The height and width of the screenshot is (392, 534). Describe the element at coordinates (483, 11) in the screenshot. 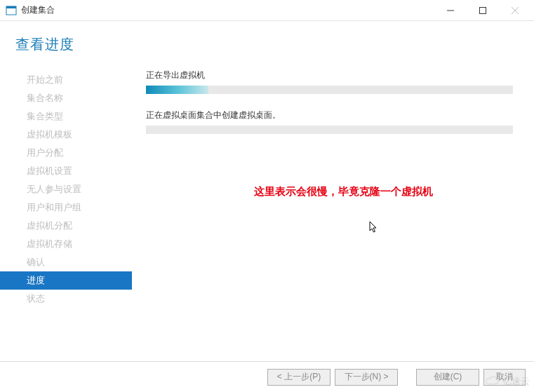

I see `maximize-button` at that location.